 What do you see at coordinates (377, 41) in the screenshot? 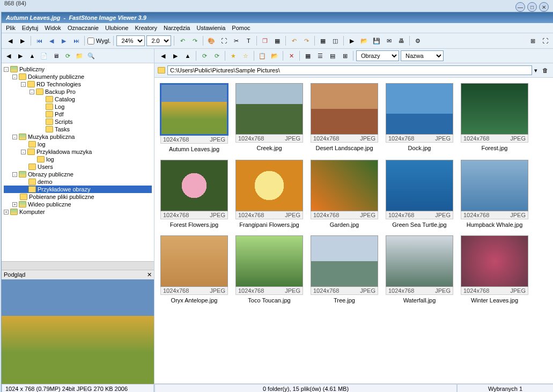
I see `save-icon: 💾` at bounding box center [377, 41].